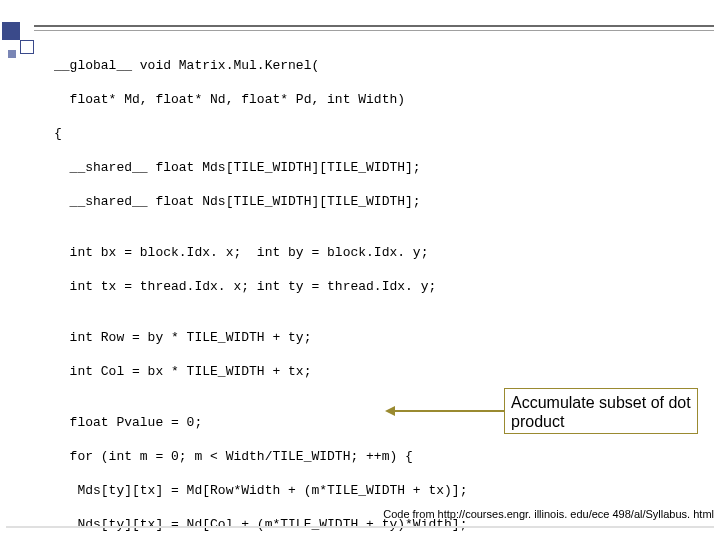 The image size is (720, 540). Describe the element at coordinates (360, 527) in the screenshot. I see `bottom-rule` at that location.